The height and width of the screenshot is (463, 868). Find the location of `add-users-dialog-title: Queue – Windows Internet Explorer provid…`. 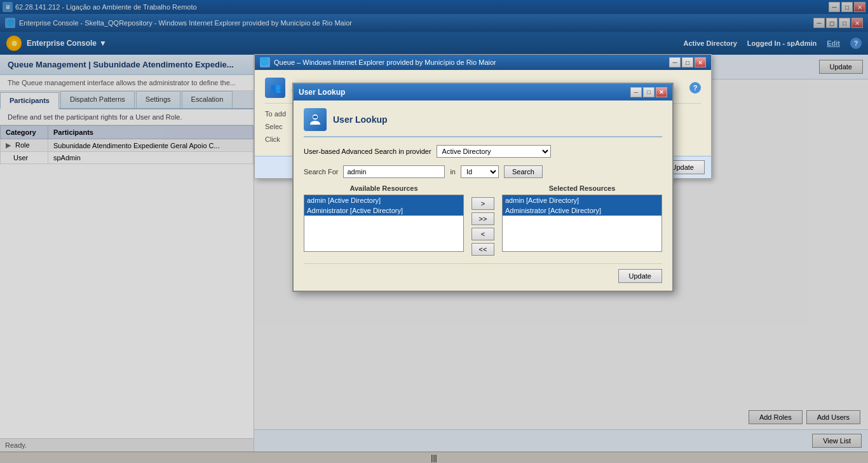

add-users-dialog-title: Queue – Windows Internet Explorer provid… is located at coordinates (471, 62).